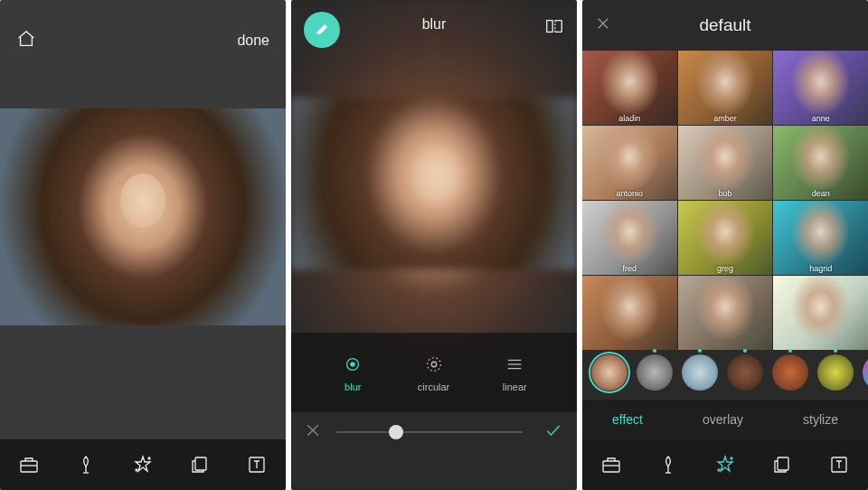 The width and height of the screenshot is (868, 490). What do you see at coordinates (353, 364) in the screenshot?
I see `blur-icon` at bounding box center [353, 364].